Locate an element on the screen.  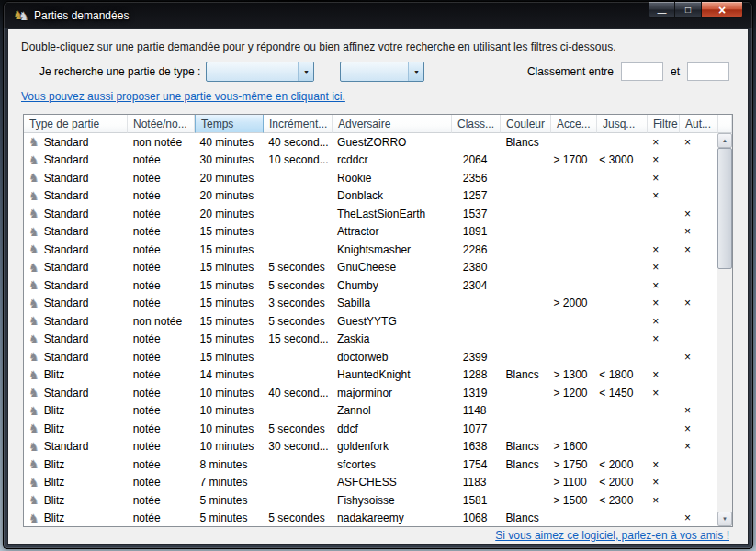
cell-opponent: Rookie is located at coordinates (391, 178).